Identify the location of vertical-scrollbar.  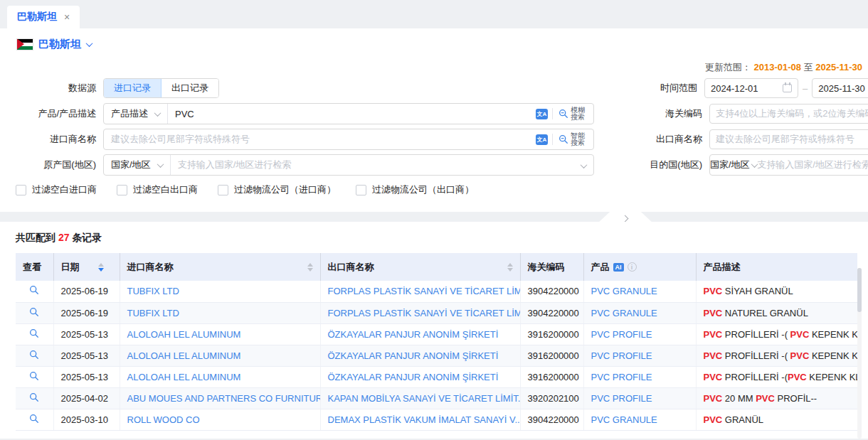
(859, 353).